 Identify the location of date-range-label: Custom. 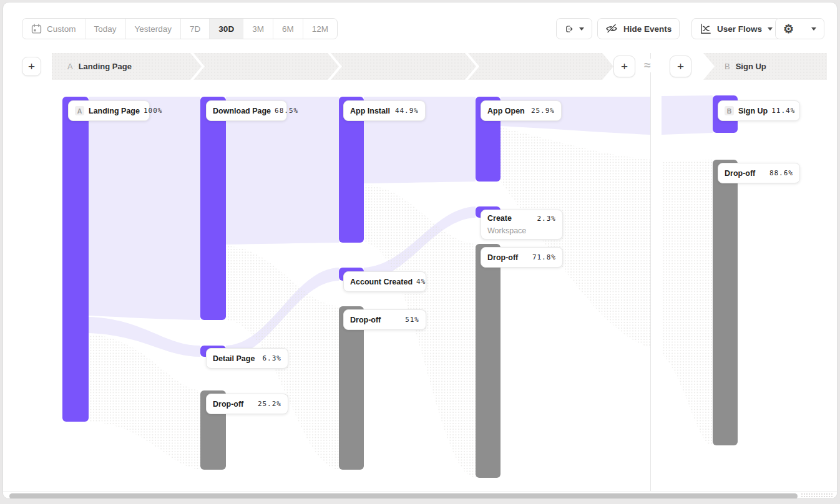
(61, 29).